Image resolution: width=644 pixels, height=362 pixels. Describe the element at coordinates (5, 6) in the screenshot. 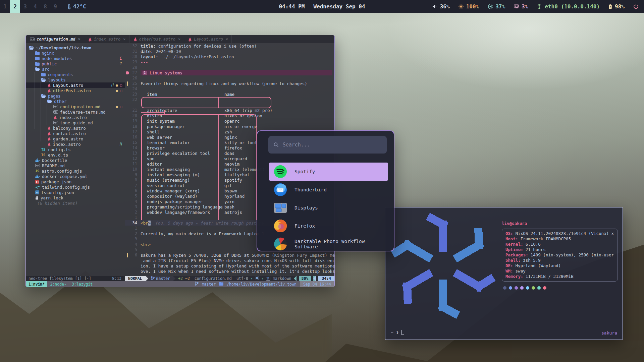

I see `workspace-button: 1` at that location.